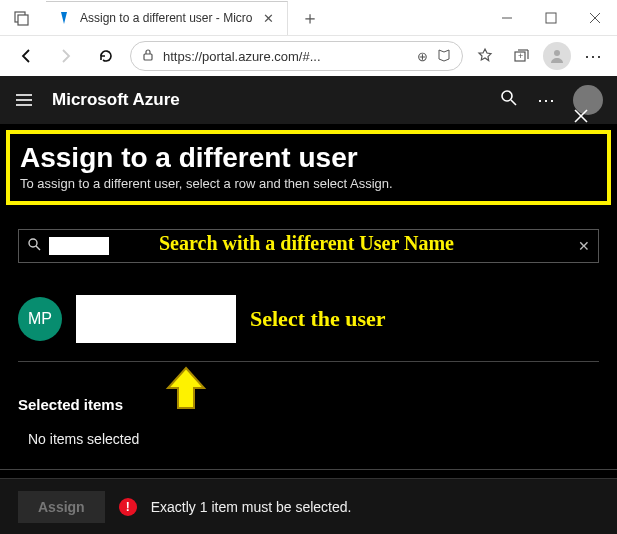  What do you see at coordinates (286, 56) in the screenshot?
I see `url-text: https://portal.azure.com/#...` at bounding box center [286, 56].